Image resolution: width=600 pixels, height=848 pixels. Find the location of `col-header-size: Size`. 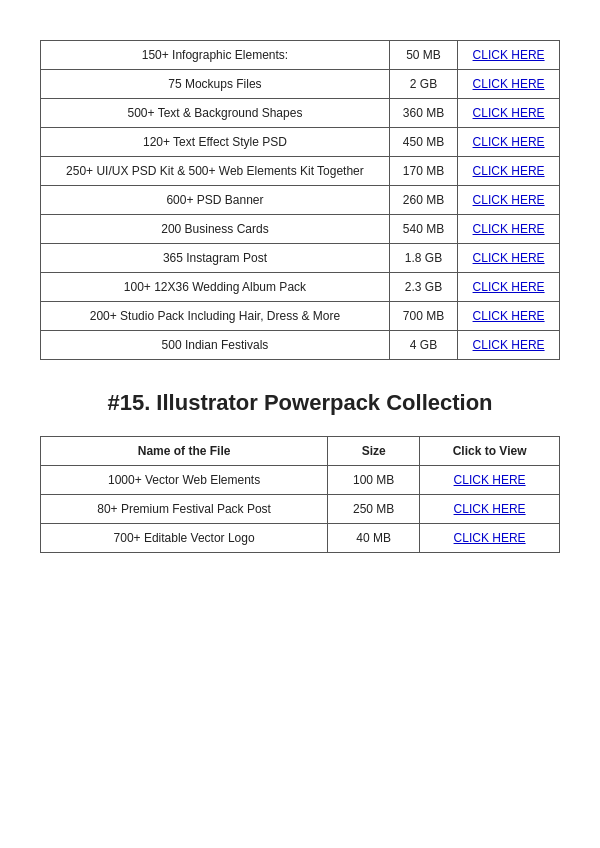

col-header-size: Size is located at coordinates (374, 452).